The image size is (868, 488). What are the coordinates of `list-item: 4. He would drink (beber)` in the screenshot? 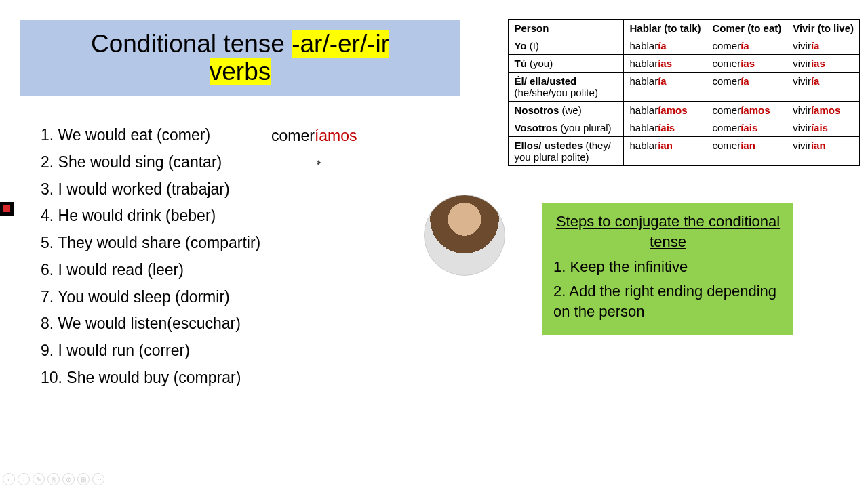 It's located at (151, 216).